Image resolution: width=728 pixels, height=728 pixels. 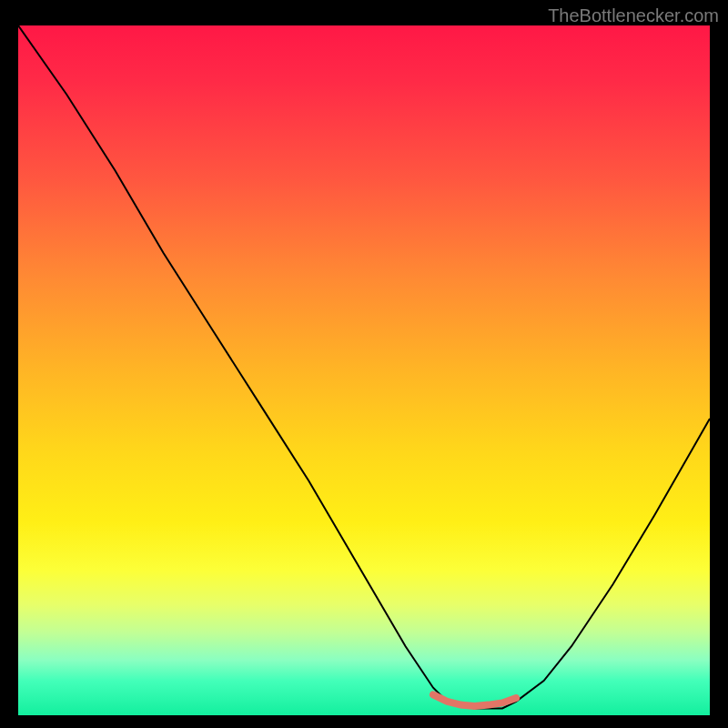 I want to click on watermark-label: TheBottleneсker.com, so click(x=633, y=16).